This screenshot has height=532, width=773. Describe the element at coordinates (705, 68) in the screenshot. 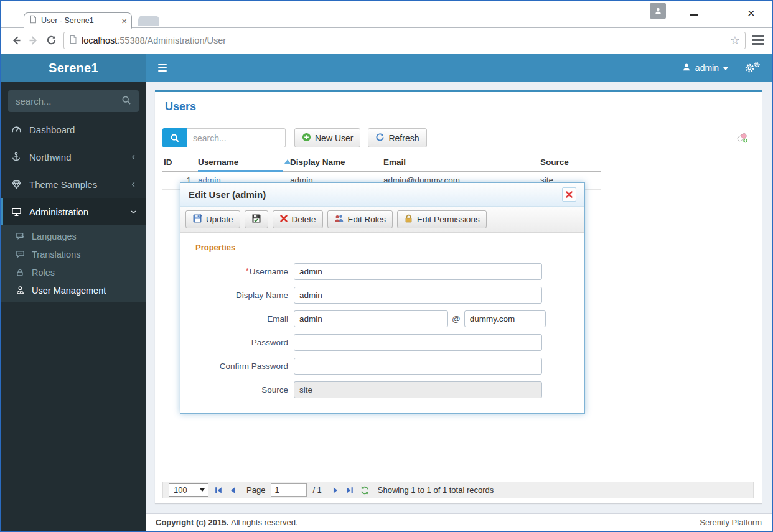

I see `user-menu: admin` at that location.